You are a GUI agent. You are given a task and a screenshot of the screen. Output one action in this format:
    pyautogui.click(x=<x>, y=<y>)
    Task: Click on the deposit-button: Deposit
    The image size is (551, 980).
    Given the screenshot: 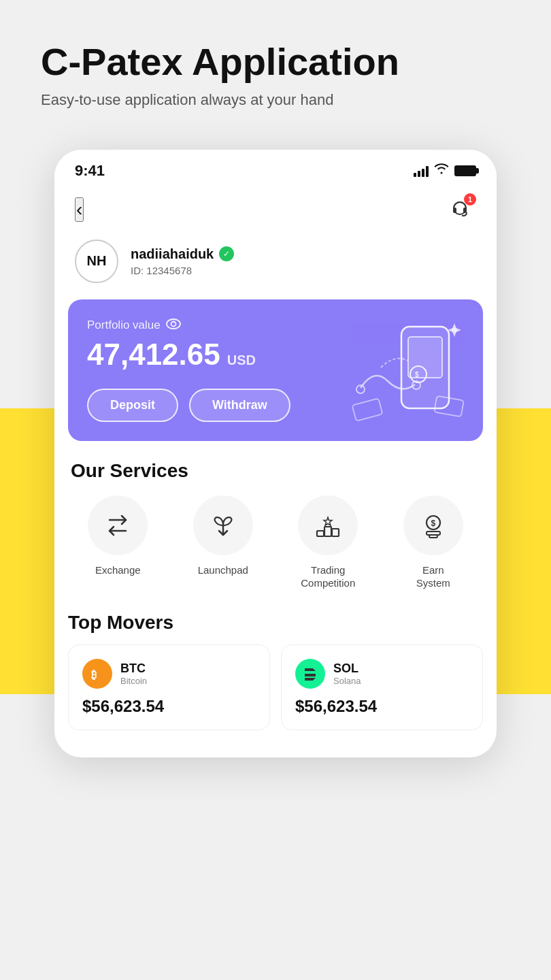 What is the action you would take?
    pyautogui.click(x=133, y=406)
    